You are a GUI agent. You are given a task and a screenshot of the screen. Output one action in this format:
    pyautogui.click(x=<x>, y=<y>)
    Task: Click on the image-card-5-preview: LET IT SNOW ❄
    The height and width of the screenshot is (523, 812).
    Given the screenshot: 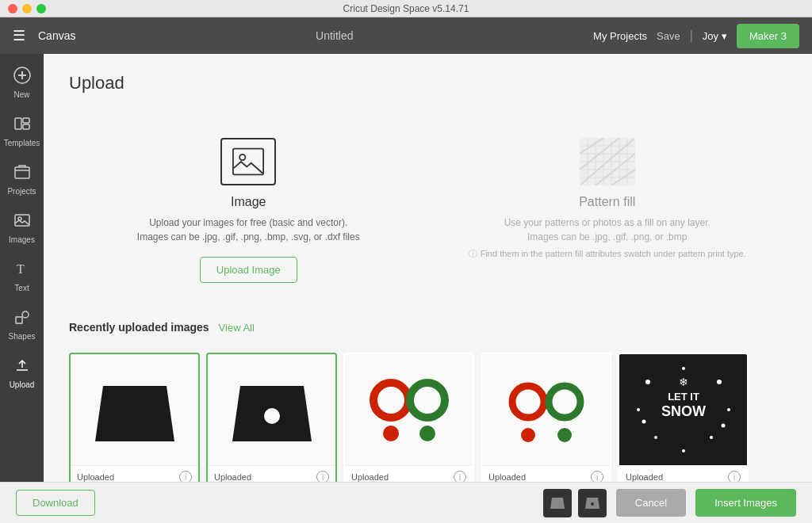 What is the action you would take?
    pyautogui.click(x=684, y=410)
    